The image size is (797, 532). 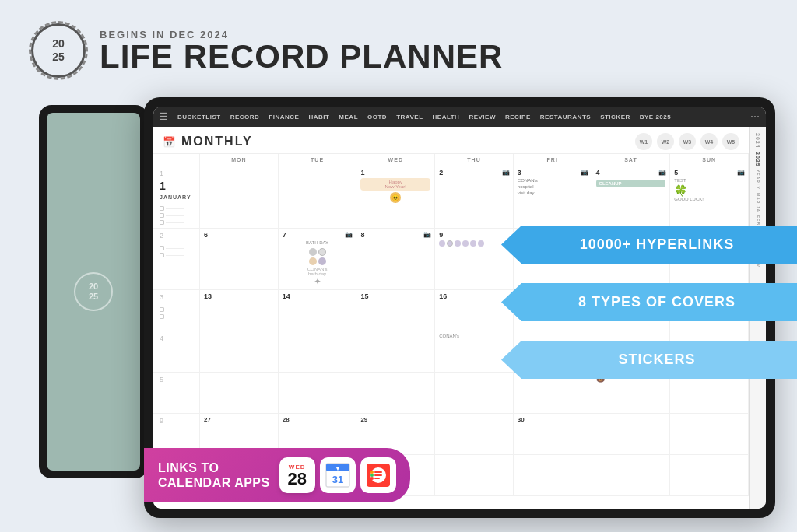 I want to click on nav-item-meal: MEAL, so click(x=349, y=117).